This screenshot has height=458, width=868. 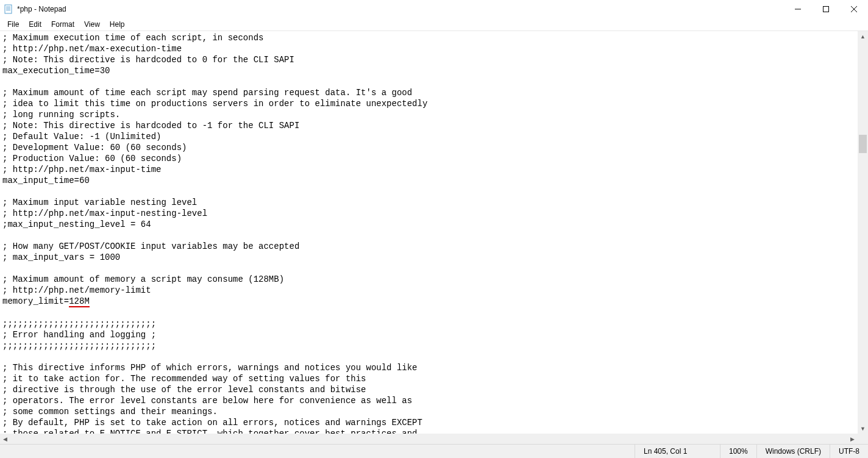 I want to click on menu-view: View, so click(x=92, y=24).